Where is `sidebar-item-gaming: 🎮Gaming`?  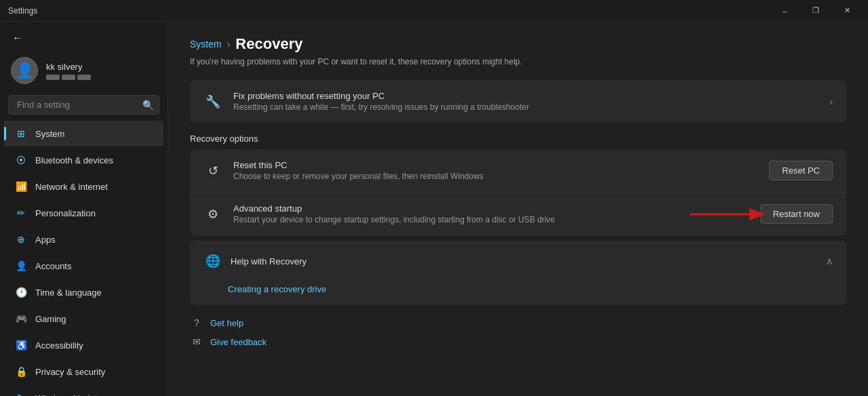
sidebar-item-gaming: 🎮Gaming is located at coordinates (84, 319).